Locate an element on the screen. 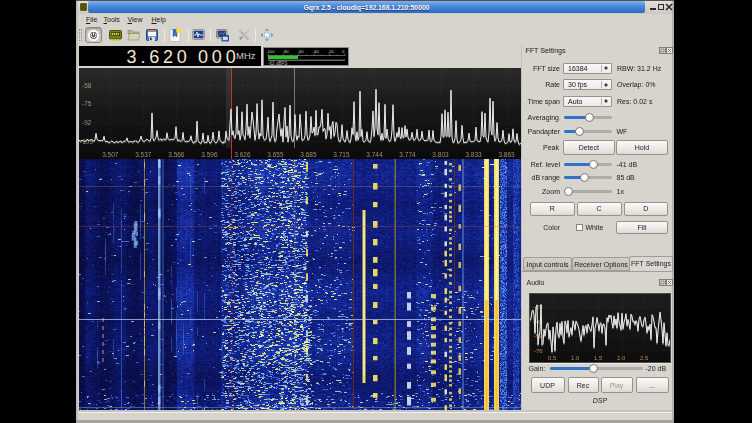 Image resolution: width=752 pixels, height=423 pixels. svg-text: -40 is located at coordinates (316, 52).